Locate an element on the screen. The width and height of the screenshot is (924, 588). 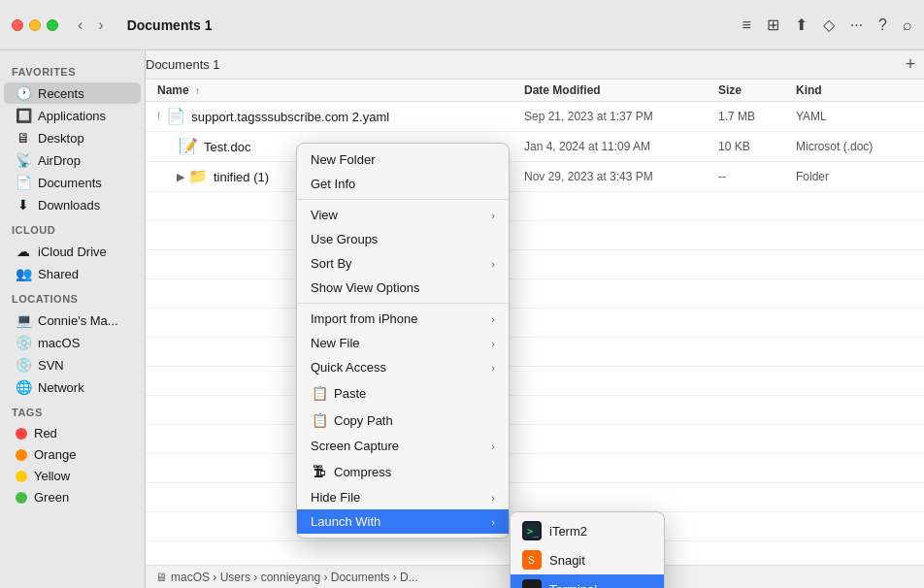
sidebar-item-network: 🌐 Network is located at coordinates (72, 387).